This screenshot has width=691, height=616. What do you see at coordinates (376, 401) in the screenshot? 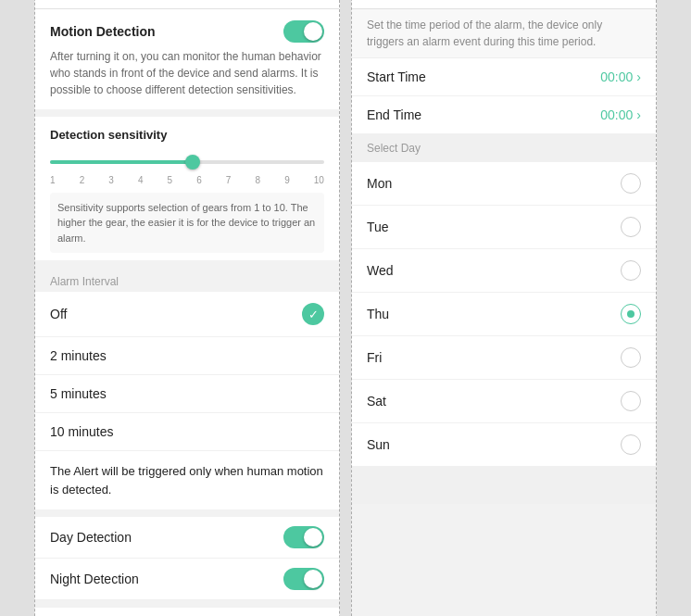
I see `day-label-sat: Sat` at bounding box center [376, 401].